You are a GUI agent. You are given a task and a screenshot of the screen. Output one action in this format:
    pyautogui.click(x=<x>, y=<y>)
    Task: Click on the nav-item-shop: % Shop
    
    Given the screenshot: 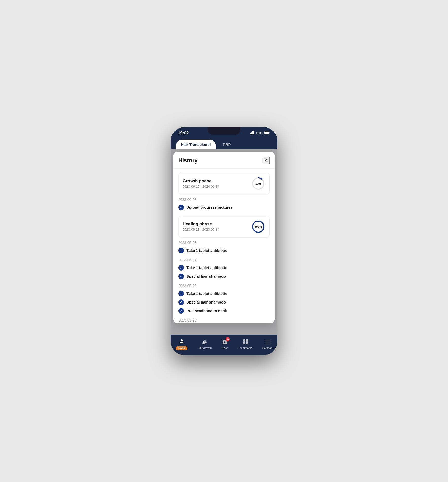 What is the action you would take?
    pyautogui.click(x=225, y=344)
    